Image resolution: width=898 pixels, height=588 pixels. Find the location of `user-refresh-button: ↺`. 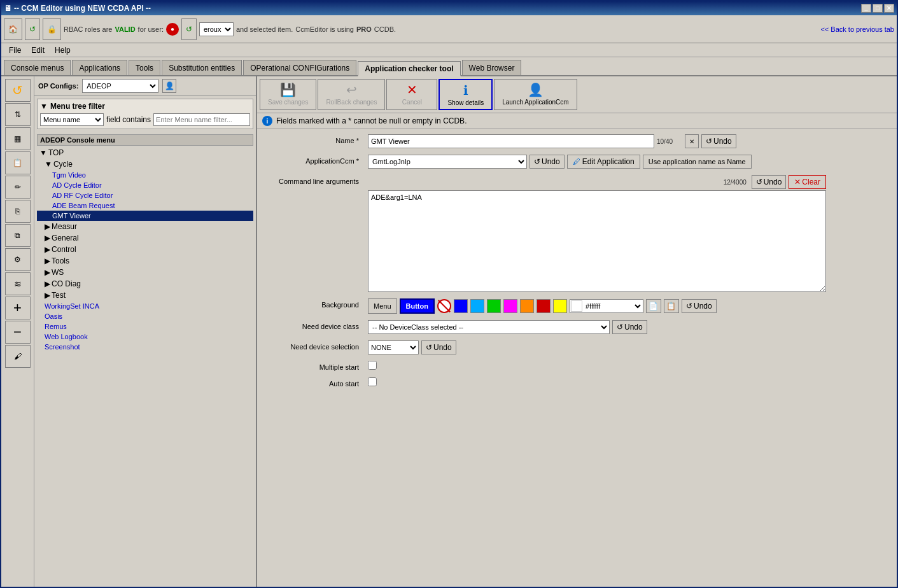

user-refresh-button: ↺ is located at coordinates (189, 29).